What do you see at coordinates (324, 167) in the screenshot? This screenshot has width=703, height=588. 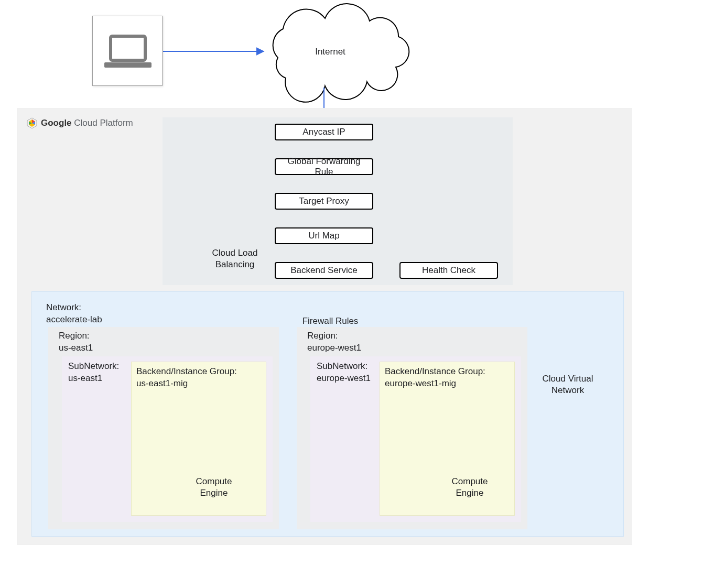 I see `forwarding-rule-box: Global Forwarding Rule` at bounding box center [324, 167].